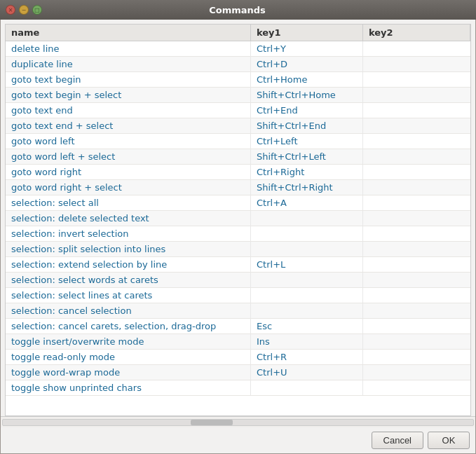  Describe the element at coordinates (128, 280) in the screenshot. I see `cell-name: selection: select words at carets` at that location.